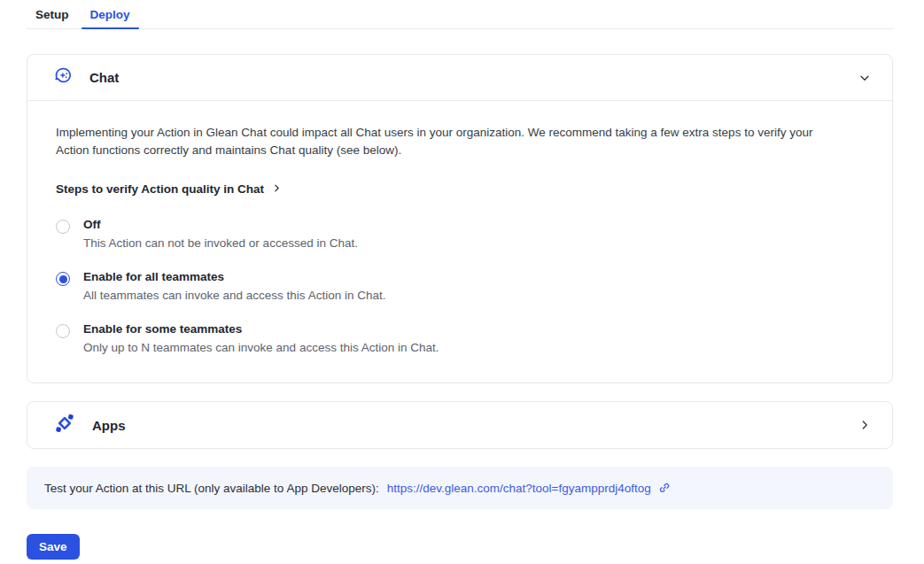 This screenshot has width=924, height=564. Describe the element at coordinates (65, 425) in the screenshot. I see `apps-sparkle-icon` at that location.